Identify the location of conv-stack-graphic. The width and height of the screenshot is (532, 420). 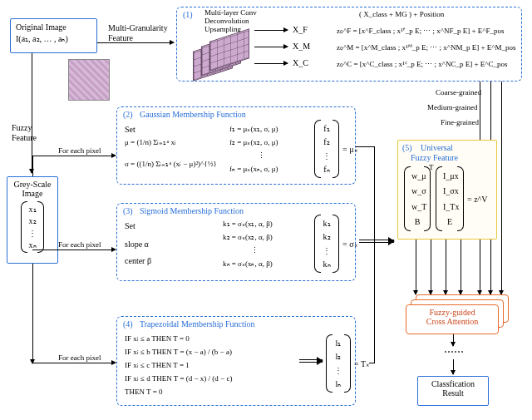
(224, 56).